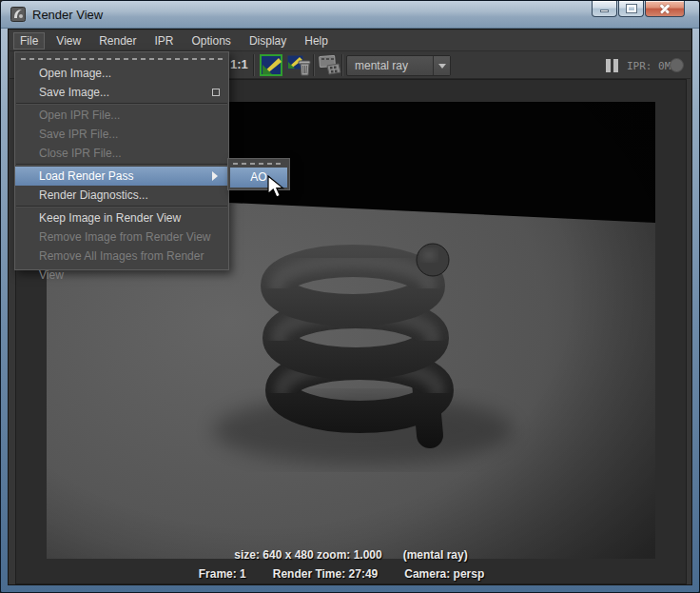 This screenshot has width=700, height=593. Describe the element at coordinates (216, 92) in the screenshot. I see `option-box-icon` at that location.